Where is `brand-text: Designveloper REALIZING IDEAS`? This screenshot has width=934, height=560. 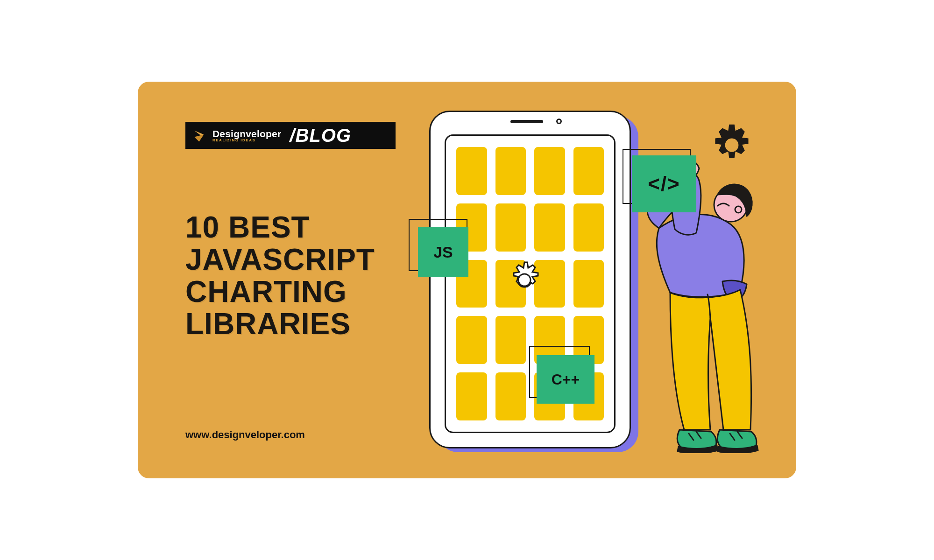 brand-text: Designveloper REALIZING IDEAS is located at coordinates (247, 135).